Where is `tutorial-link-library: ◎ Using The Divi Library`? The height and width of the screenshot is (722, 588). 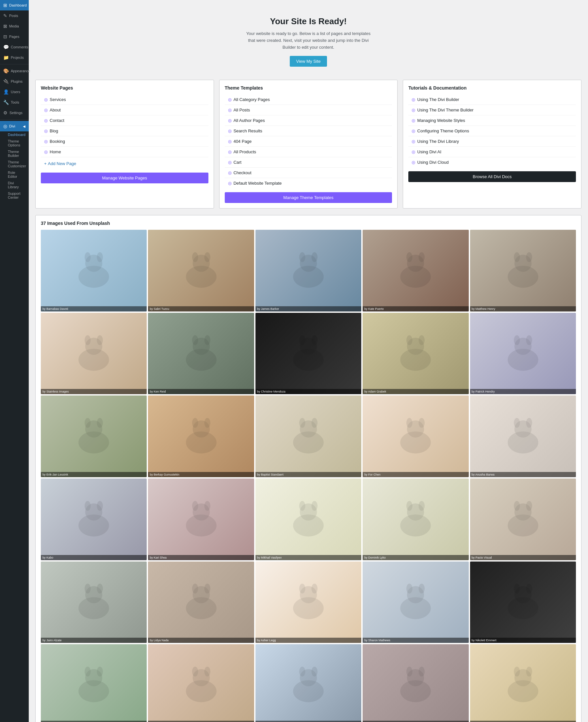
tutorial-link-library: ◎ Using The Divi Library is located at coordinates (492, 142).